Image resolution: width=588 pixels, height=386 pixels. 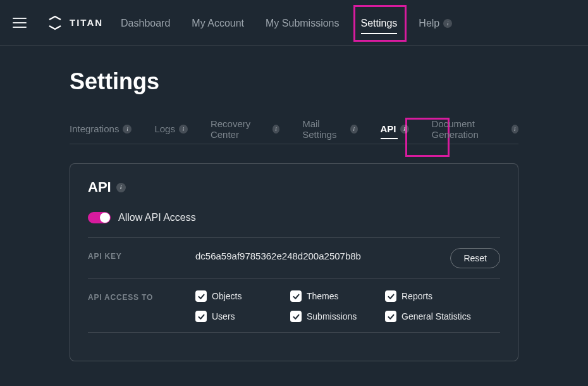 What do you see at coordinates (100, 187) in the screenshot?
I see `card-title-text: API` at bounding box center [100, 187].